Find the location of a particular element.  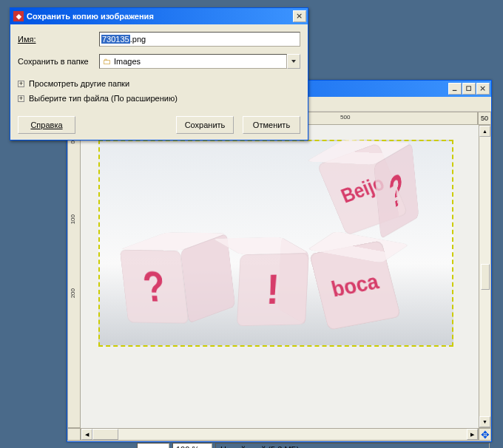

status-message: Новый слой (5,3 МБ) is located at coordinates (352, 446).